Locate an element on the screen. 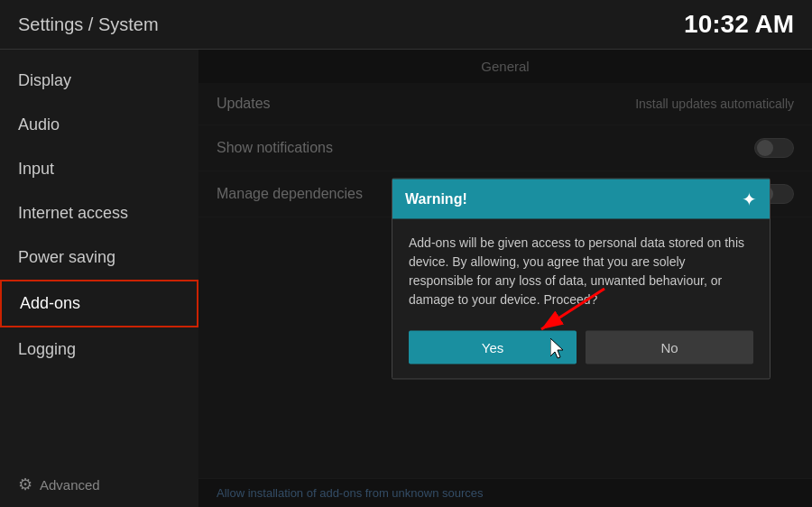 This screenshot has height=507, width=812. sidebar-item-logging: Logging is located at coordinates (99, 350).